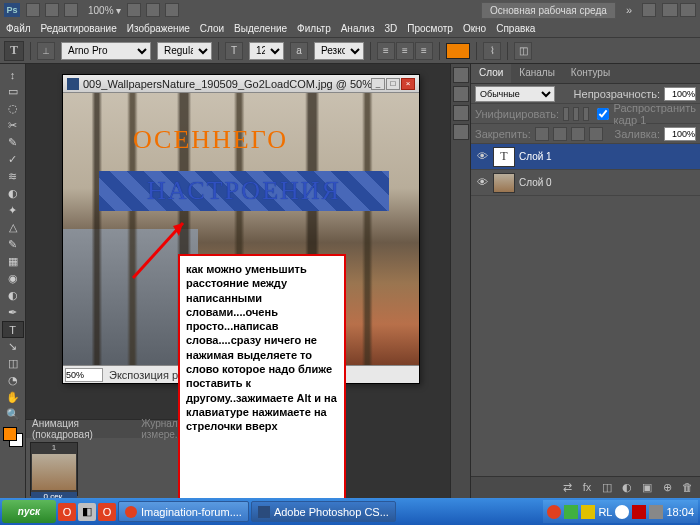 The image size is (700, 525). What do you see at coordinates (537, 74) in the screenshot?
I see `tab-channels: Каналы` at bounding box center [537, 74].